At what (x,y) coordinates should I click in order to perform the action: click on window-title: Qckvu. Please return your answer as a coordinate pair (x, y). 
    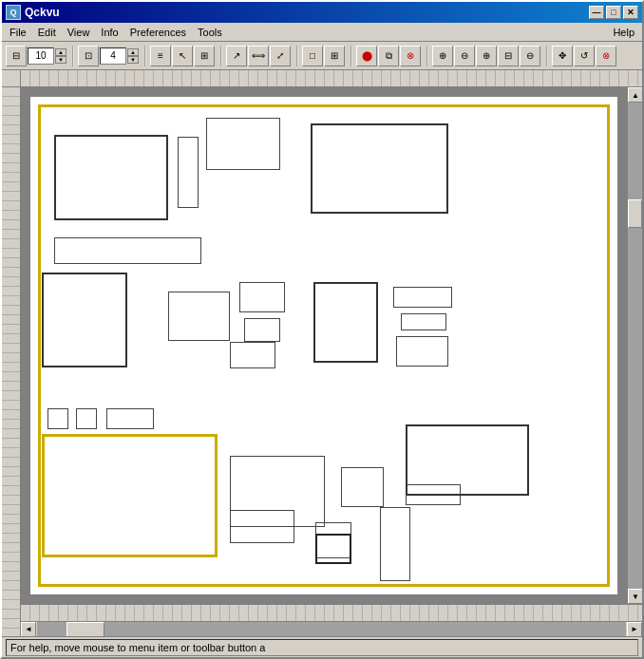
    Looking at the image, I should click on (42, 12).